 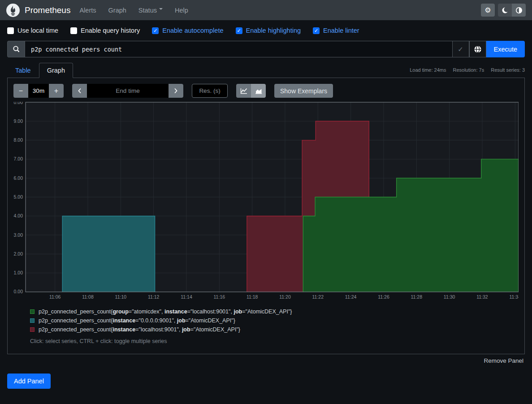 What do you see at coordinates (505, 10) in the screenshot?
I see `moon-icon` at bounding box center [505, 10].